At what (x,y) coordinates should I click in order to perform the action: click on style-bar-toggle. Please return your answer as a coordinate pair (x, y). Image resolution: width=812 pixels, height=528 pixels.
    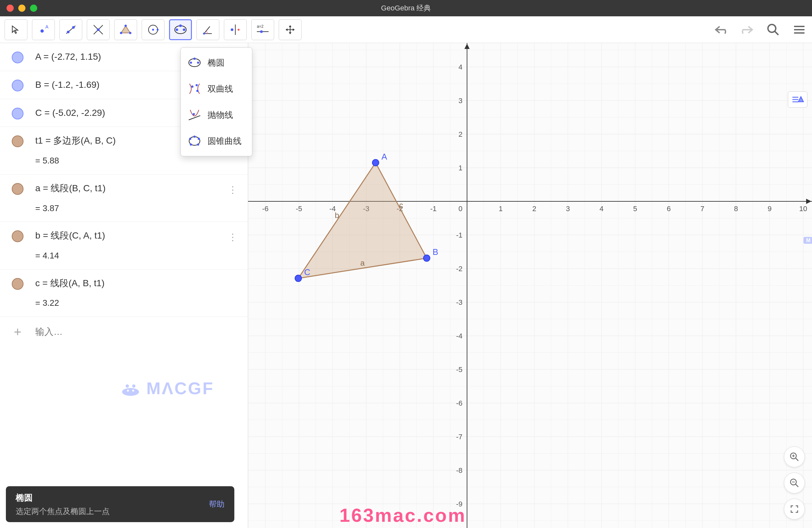
    Looking at the image, I should click on (798, 100).